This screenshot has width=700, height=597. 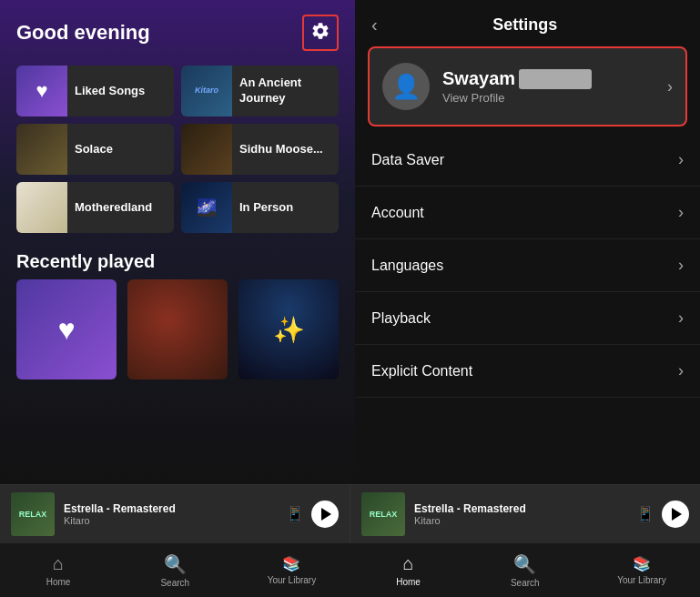 I want to click on nav-label-home-left: Home, so click(x=58, y=582).